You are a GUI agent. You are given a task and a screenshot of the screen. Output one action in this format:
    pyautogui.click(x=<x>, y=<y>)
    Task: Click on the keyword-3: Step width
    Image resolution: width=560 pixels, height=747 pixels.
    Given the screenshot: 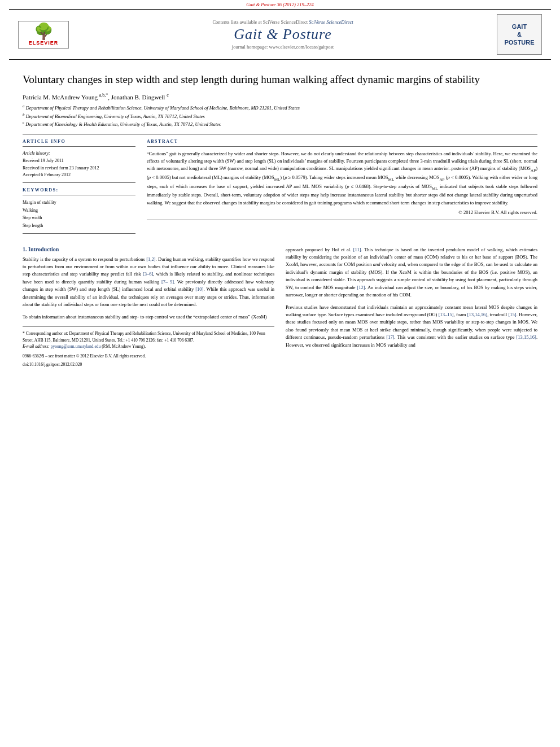 What is the action you would take?
    pyautogui.click(x=32, y=218)
    